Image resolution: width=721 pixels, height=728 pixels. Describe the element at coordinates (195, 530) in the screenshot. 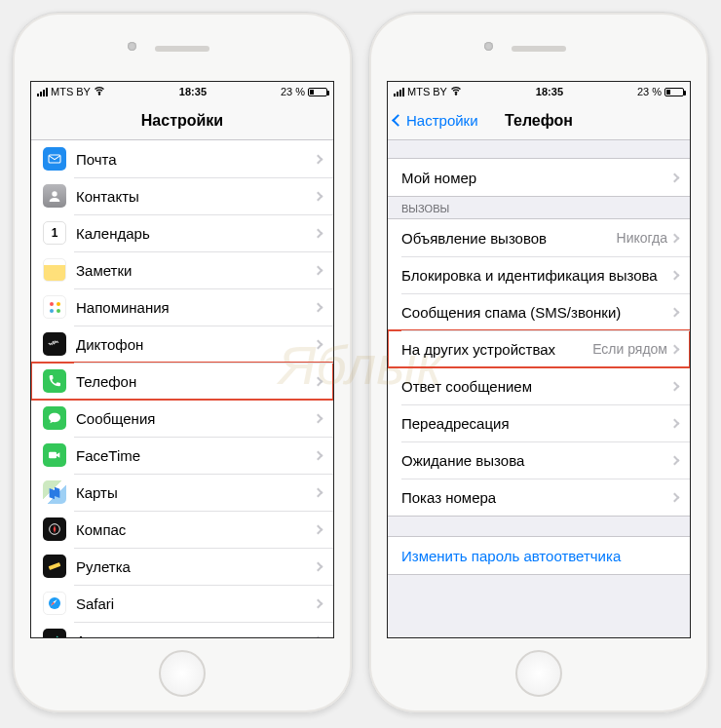

I see `row-label: Компас` at that location.